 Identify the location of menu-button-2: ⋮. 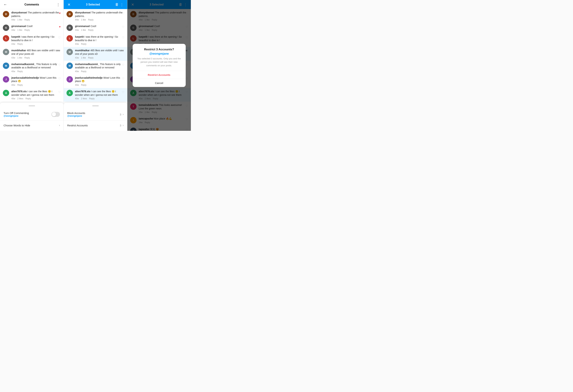
(122, 5).